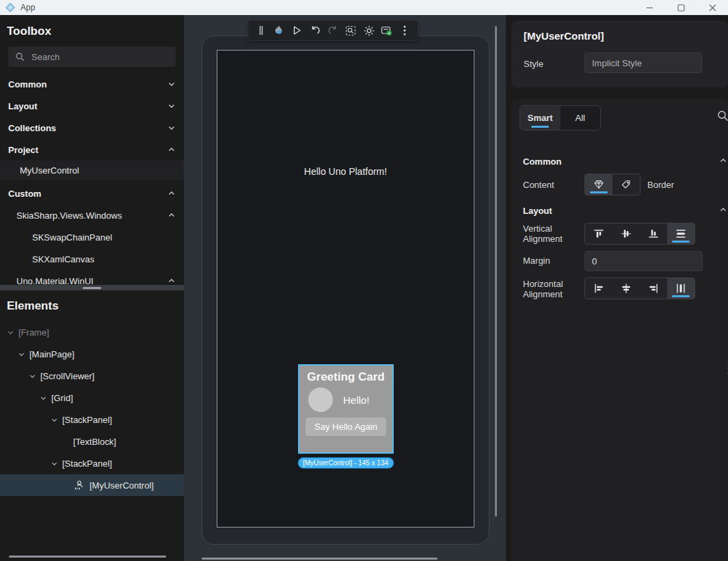 Image resolution: width=728 pixels, height=561 pixels. Describe the element at coordinates (92, 57) in the screenshot. I see `toolbox-search` at that location.